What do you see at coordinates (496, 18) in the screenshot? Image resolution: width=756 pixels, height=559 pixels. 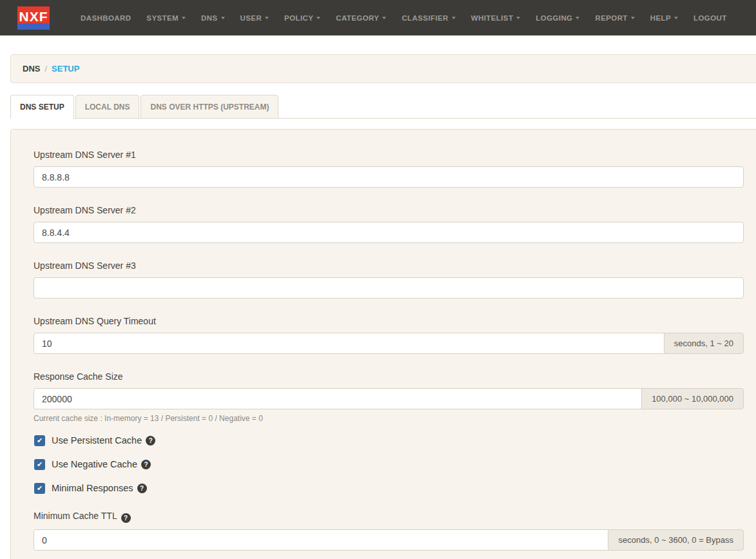 I see `menu-item-whitelist: WHITELIST` at bounding box center [496, 18].